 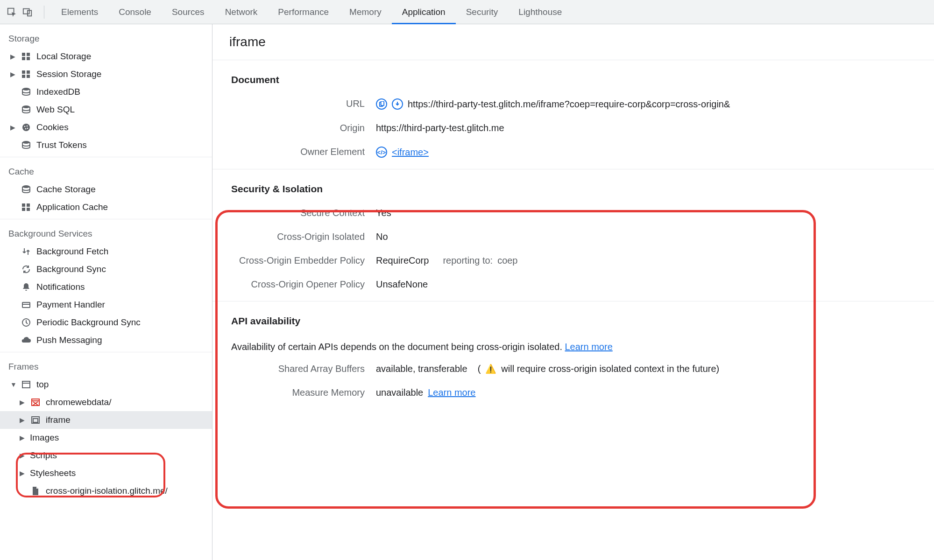 I want to click on sidebar-item-label: IndexedDB, so click(x=58, y=92).